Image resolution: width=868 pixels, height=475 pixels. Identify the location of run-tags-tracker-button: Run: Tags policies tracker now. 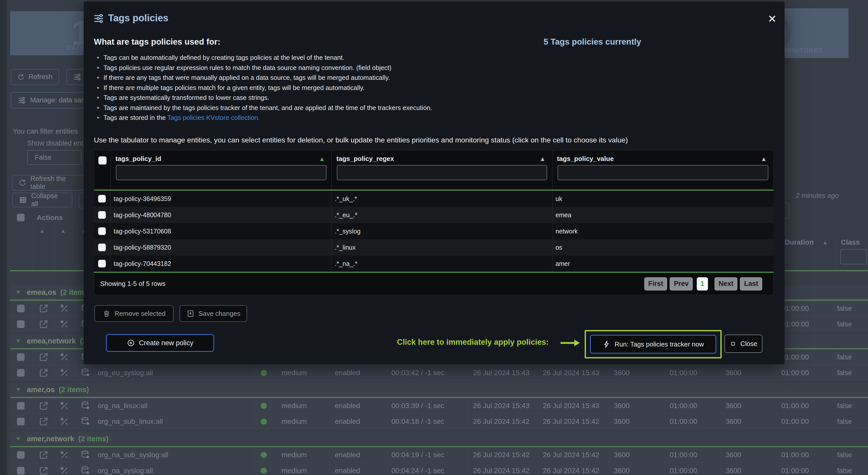
(653, 344).